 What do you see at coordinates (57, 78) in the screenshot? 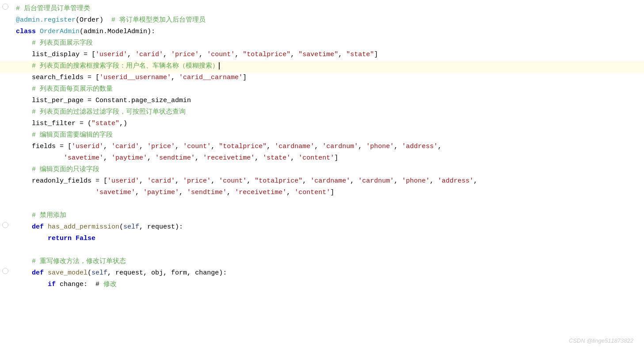
I see `code-token: search_fields = [` at bounding box center [57, 78].